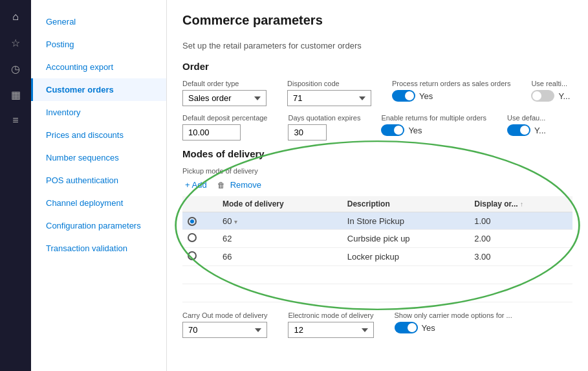 This screenshot has height=371, width=588. What do you see at coordinates (225, 325) in the screenshot?
I see `carry-out-field: Carry Out mode of delivery 70` at bounding box center [225, 325].